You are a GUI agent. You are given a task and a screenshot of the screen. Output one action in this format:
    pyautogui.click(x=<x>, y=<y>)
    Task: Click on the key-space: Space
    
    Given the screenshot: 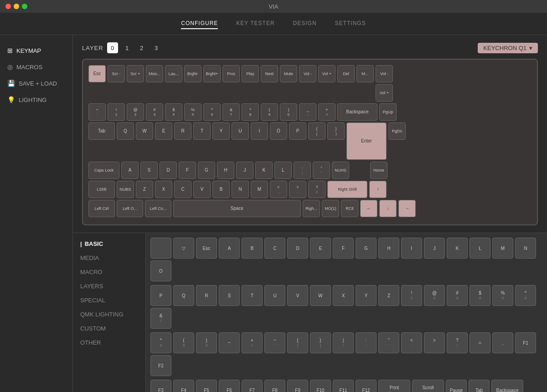 What is the action you would take?
    pyautogui.click(x=237, y=209)
    